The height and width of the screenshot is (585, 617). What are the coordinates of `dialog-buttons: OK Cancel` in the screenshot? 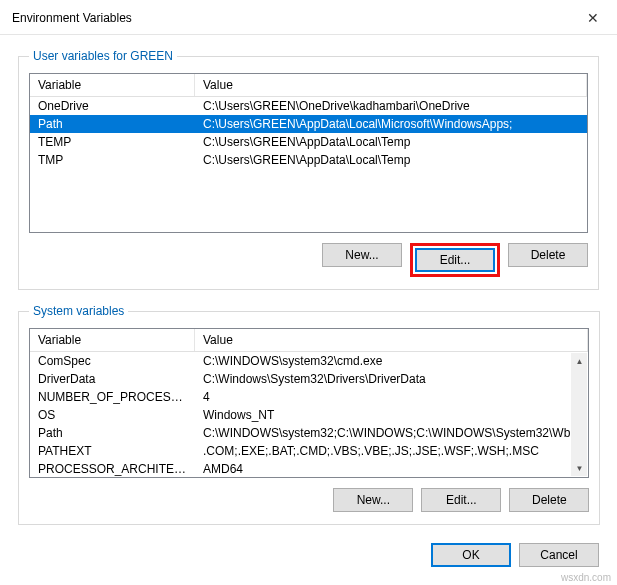 It's located at (308, 553).